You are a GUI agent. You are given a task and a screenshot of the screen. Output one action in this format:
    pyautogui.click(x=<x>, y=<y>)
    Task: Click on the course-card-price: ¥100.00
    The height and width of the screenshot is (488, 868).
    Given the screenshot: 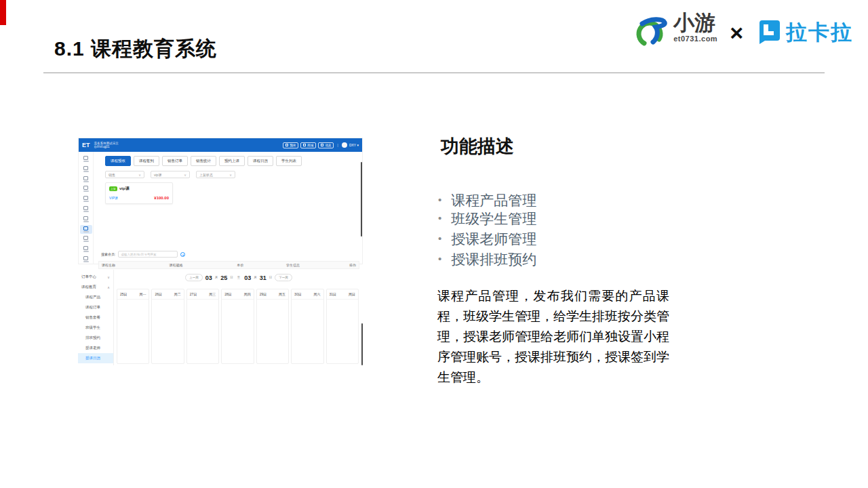 What is the action you would take?
    pyautogui.click(x=161, y=198)
    